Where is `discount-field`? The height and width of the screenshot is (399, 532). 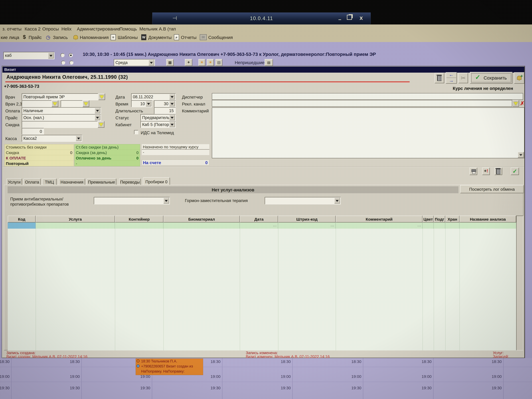
discount-field is located at coordinates (60, 125).